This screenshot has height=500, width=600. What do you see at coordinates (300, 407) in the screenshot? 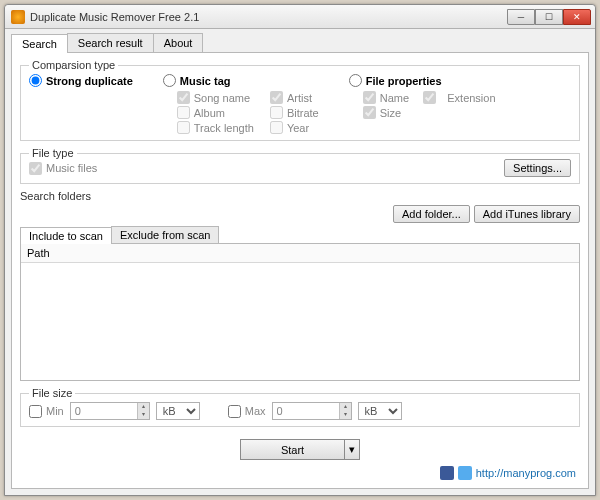
I see `filesize-group: File size Min ▴▾ kB Max ▴▾ kB` at bounding box center [300, 407].